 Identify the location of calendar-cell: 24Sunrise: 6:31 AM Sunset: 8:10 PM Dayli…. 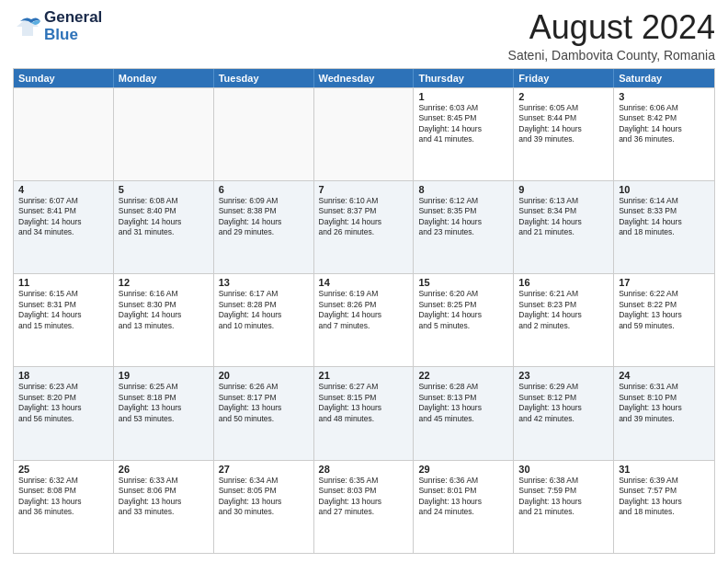
(664, 413).